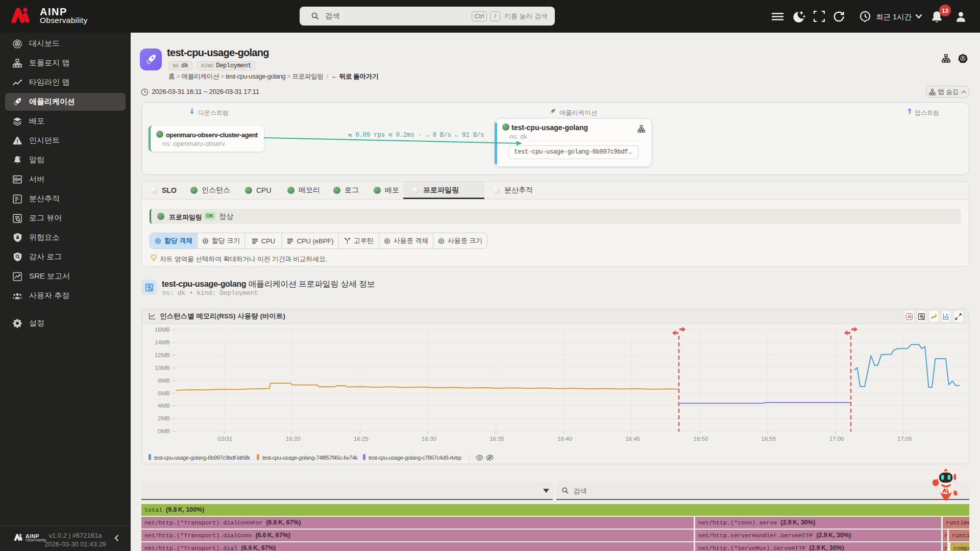 This screenshot has height=551, width=980. What do you see at coordinates (164, 381) in the screenshot?
I see `svg-text: 8MB` at bounding box center [164, 381].